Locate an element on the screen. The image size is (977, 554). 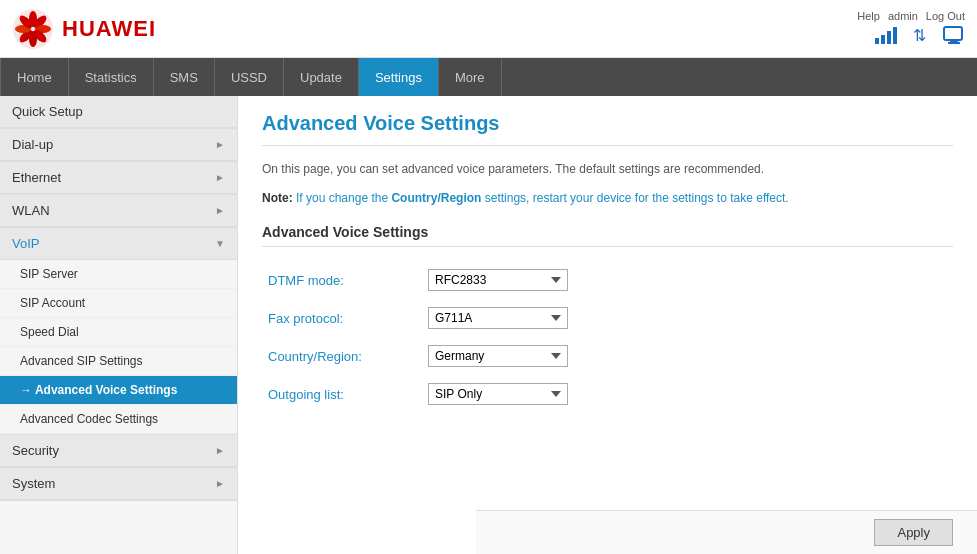
logo-area: HUAWEI is located at coordinates (84, 29).